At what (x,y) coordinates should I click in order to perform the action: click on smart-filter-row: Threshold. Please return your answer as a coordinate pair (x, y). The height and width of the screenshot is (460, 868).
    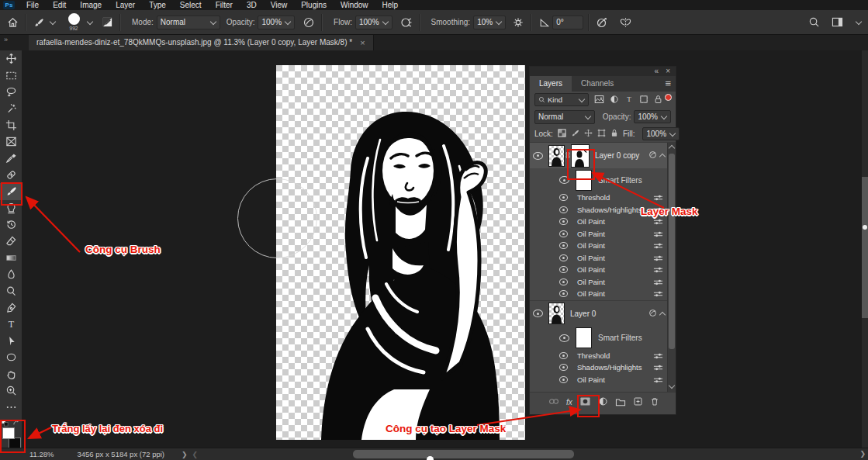
    Looking at the image, I should click on (603, 356).